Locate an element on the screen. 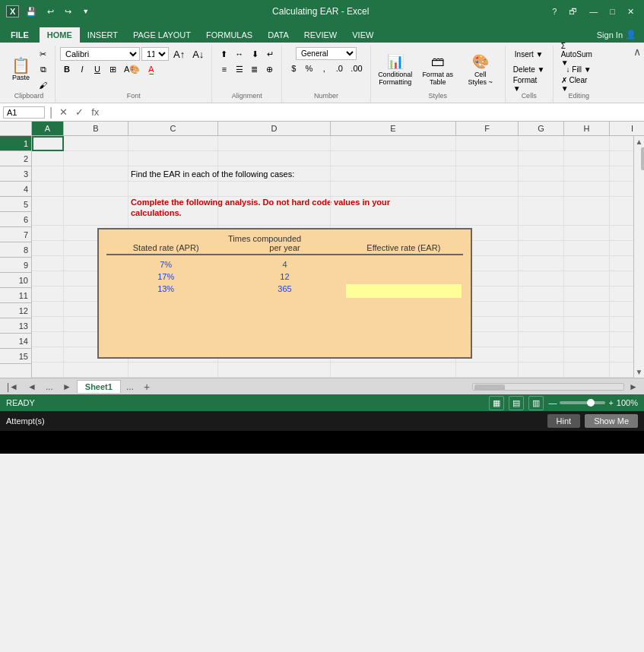 This screenshot has height=652, width=644. cell-a13 is located at coordinates (48, 340).